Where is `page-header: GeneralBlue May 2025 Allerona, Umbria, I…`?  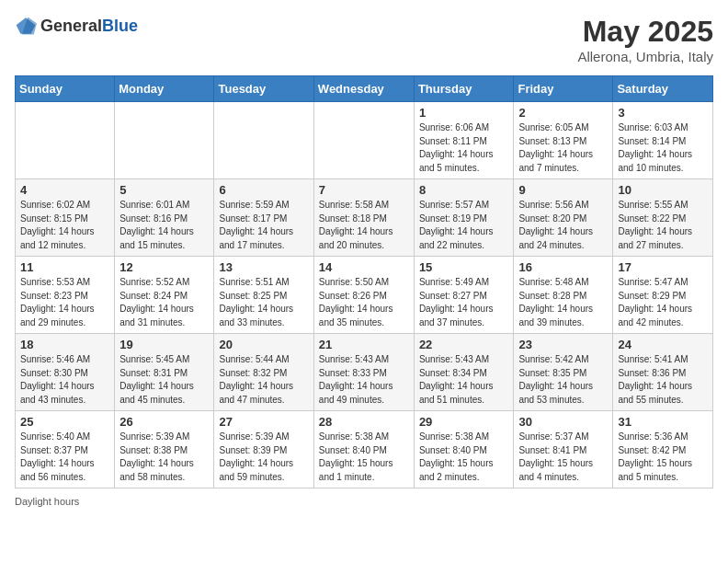 page-header: GeneralBlue May 2025 Allerona, Umbria, I… is located at coordinates (364, 40).